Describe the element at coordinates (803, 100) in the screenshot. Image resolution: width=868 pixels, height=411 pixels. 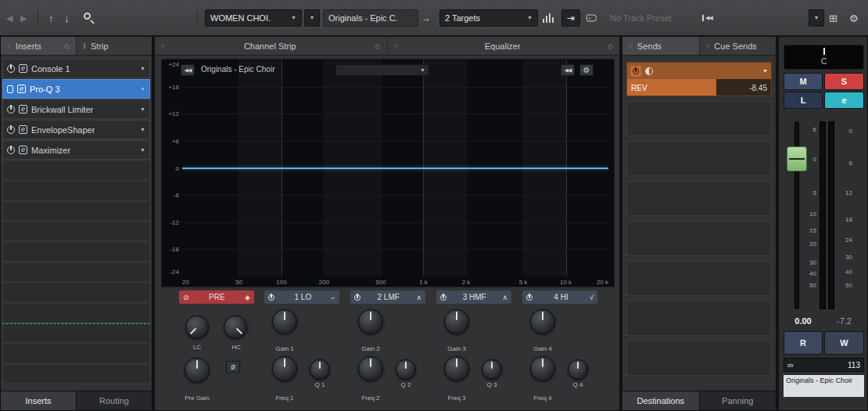
I see `listen-button: L` at that location.